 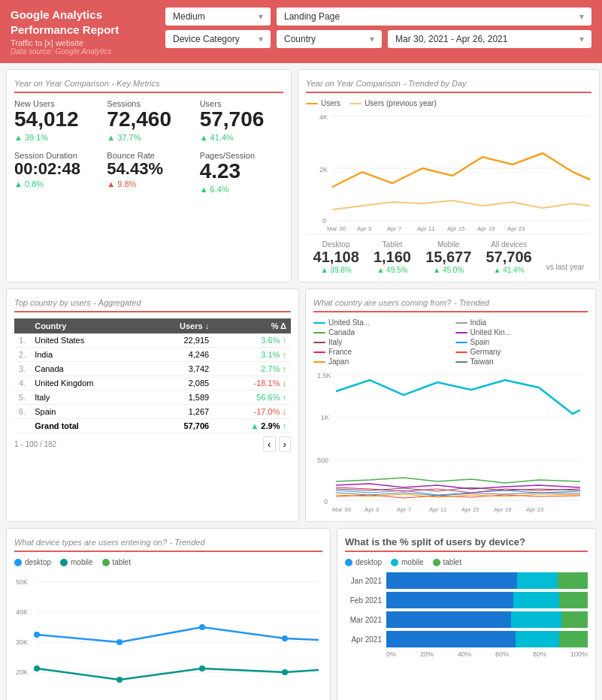 I want to click on new-users-arrow-icon: ▲, so click(x=18, y=137).